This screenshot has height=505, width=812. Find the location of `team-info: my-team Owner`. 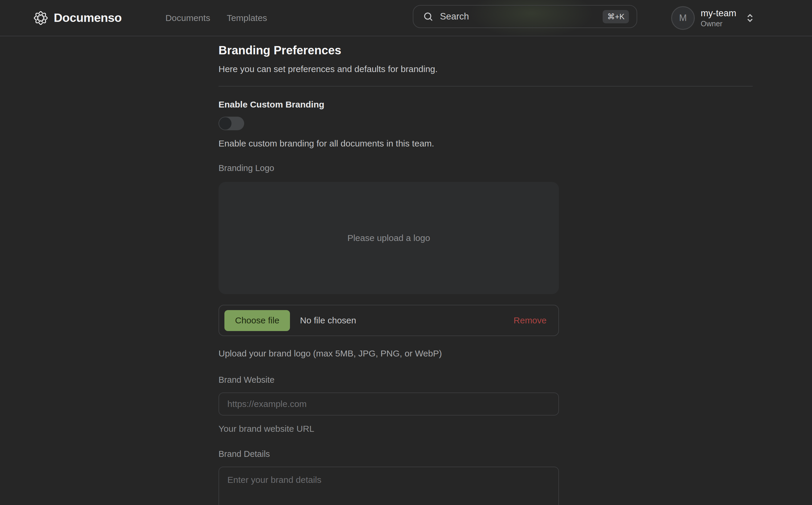

team-info: my-team Owner is located at coordinates (719, 18).